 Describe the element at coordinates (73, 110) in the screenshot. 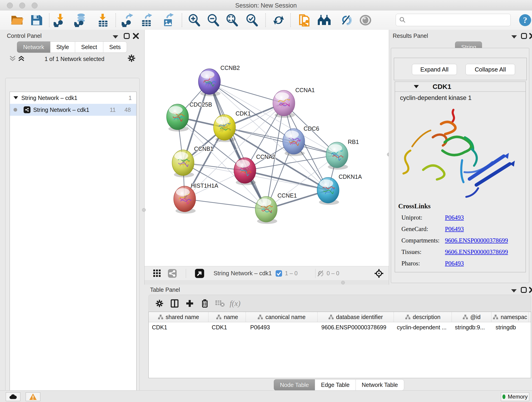

I see `network-row: String Network – cdk1 11 48` at that location.